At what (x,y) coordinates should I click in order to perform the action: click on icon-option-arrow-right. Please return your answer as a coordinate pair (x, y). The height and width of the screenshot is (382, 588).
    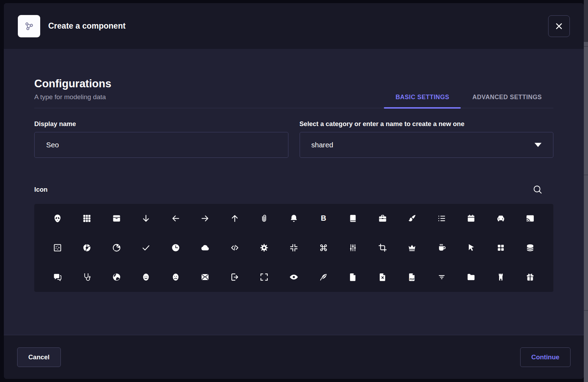
    Looking at the image, I should click on (206, 219).